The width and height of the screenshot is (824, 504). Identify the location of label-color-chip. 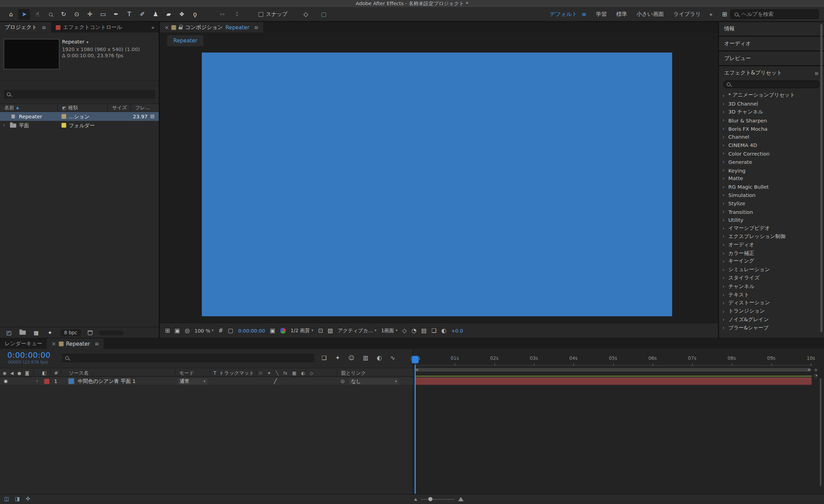
(64, 125).